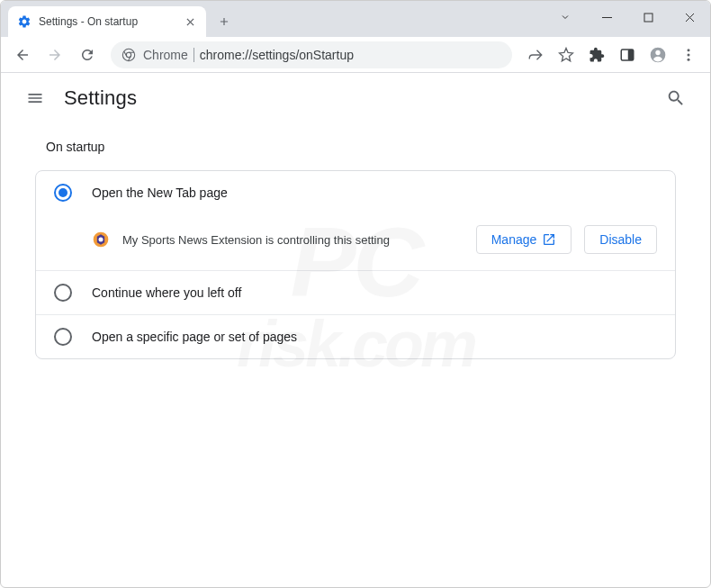  I want to click on address-path: chrome://settings/onStartup, so click(277, 55).